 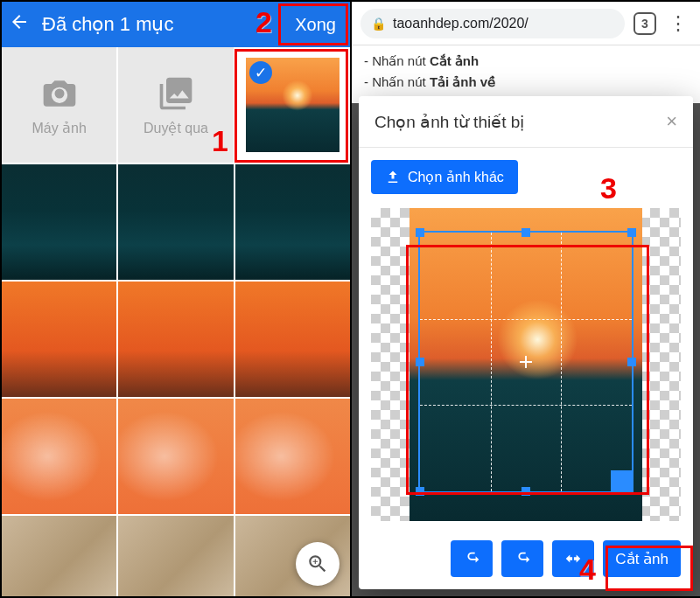 What do you see at coordinates (522, 559) in the screenshot?
I see `rotate-right-icon` at bounding box center [522, 559].